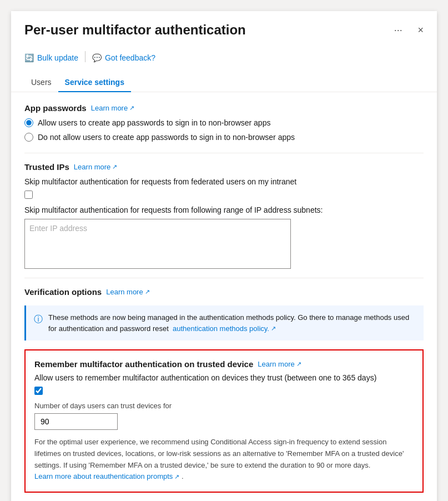  What do you see at coordinates (94, 83) in the screenshot?
I see `tab-service-settings: Service settings` at bounding box center [94, 83].